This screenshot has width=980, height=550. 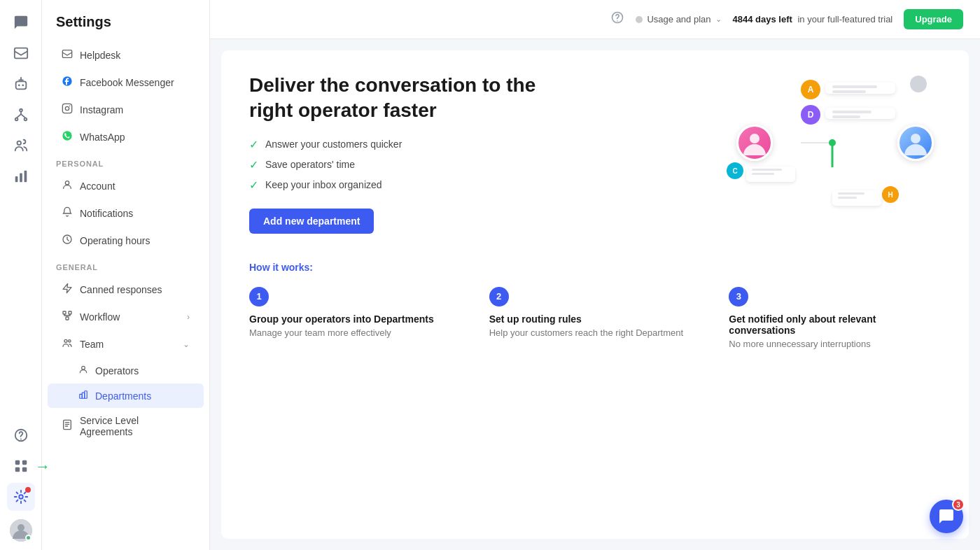 I want to click on helpdesk-label: Helpdesk, so click(x=100, y=55).